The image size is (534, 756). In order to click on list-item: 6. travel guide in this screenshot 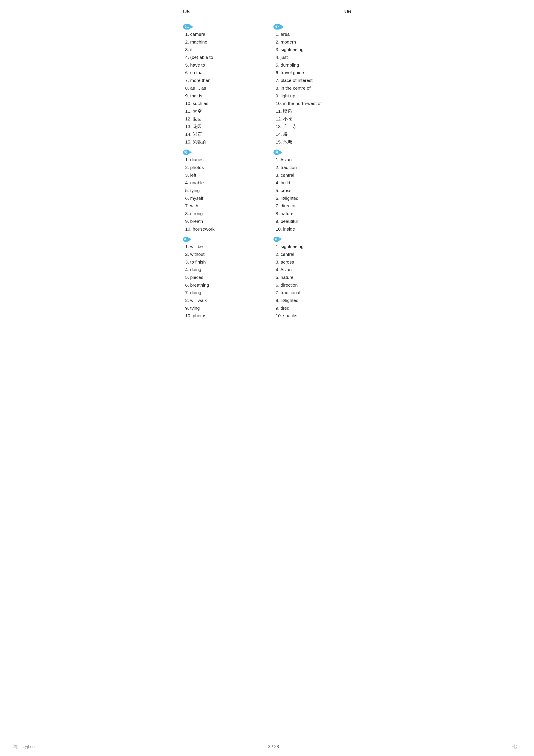, I will do `click(313, 72)`.